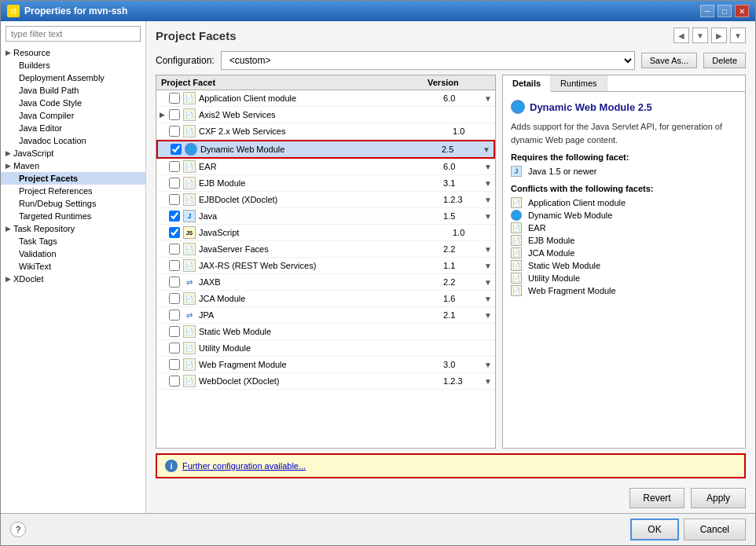 This screenshot has height=546, width=756. I want to click on table-row: JJava1.5▼, so click(325, 217).